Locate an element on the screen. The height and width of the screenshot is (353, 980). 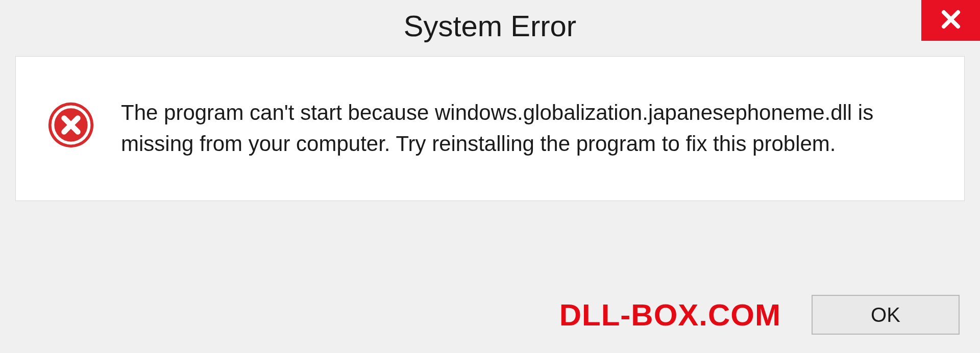
error-message: The program can't start because windows.… is located at coordinates (527, 129).